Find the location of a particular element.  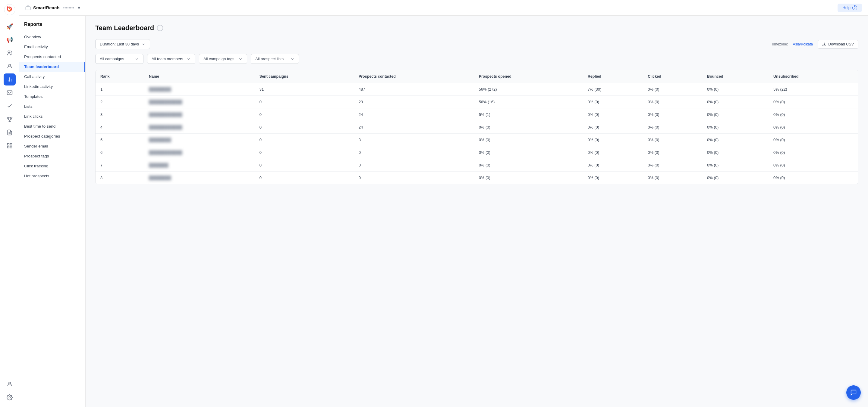

cell-rank: 4 is located at coordinates (120, 127).